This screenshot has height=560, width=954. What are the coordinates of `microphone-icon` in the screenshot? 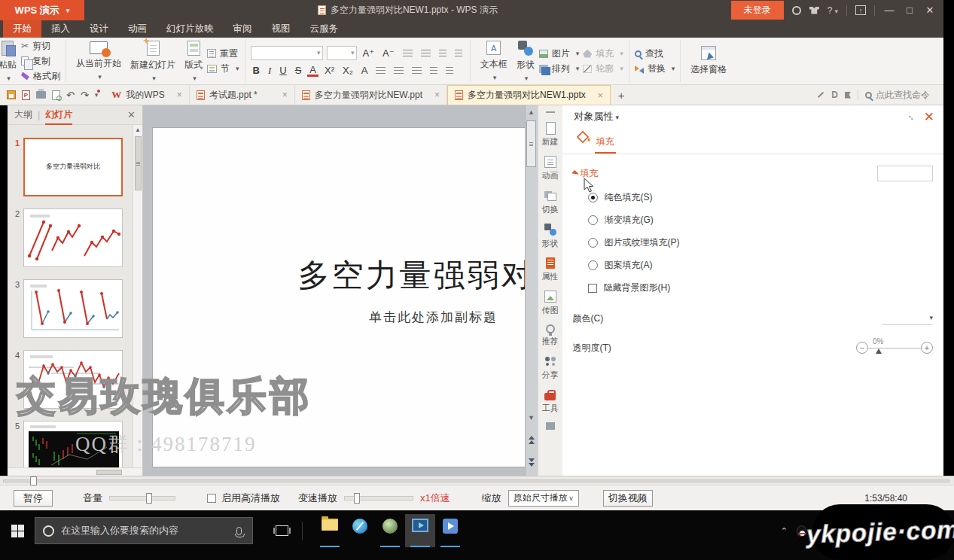 It's located at (239, 531).